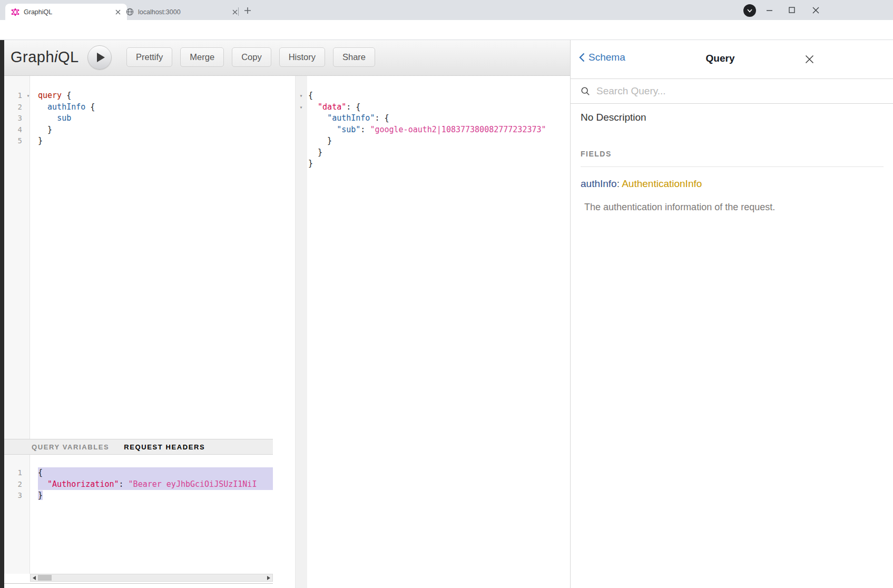  What do you see at coordinates (139, 119) in the screenshot?
I see `code-line: 3 sub` at bounding box center [139, 119].